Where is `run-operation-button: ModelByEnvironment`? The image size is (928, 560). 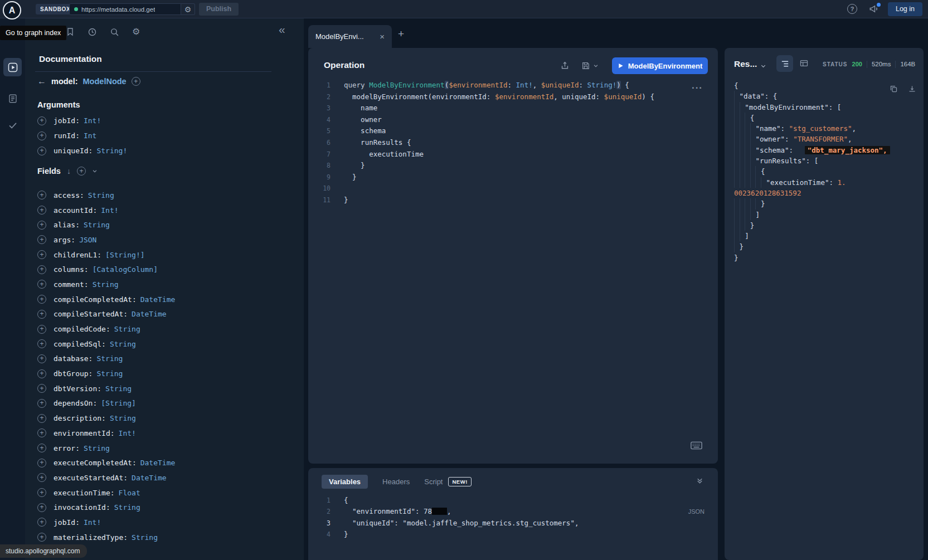 run-operation-button: ModelByEnvironment is located at coordinates (660, 66).